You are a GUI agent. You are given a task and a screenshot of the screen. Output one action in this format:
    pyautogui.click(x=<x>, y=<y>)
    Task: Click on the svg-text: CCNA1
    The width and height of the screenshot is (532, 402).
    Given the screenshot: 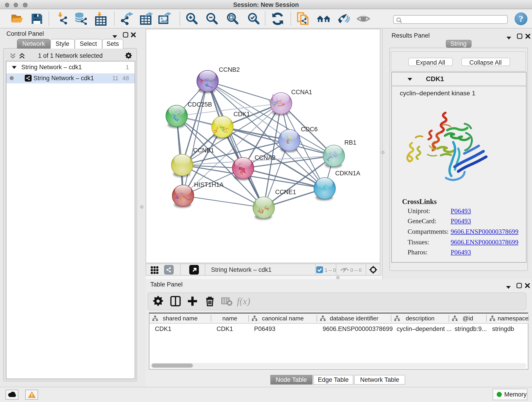 What is the action you would take?
    pyautogui.click(x=302, y=92)
    